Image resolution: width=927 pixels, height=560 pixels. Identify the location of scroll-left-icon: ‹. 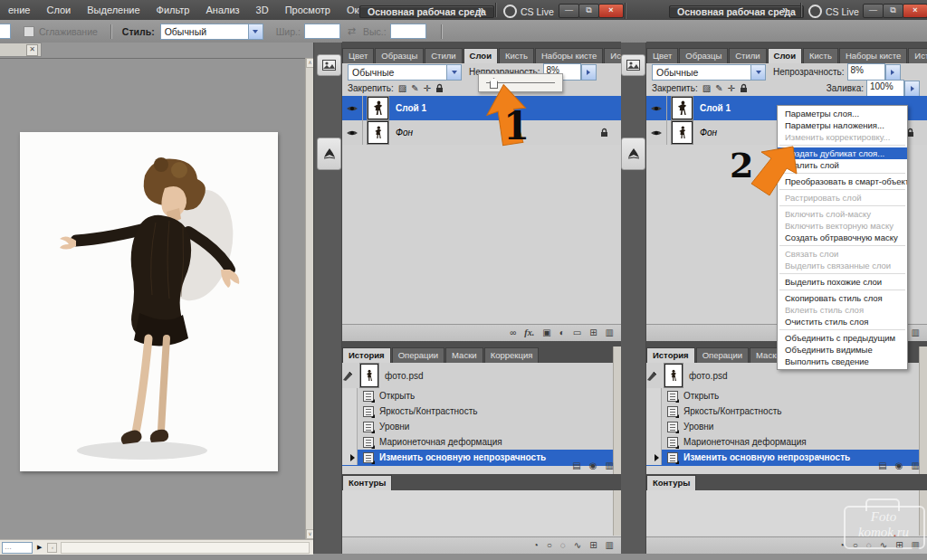
(53, 548).